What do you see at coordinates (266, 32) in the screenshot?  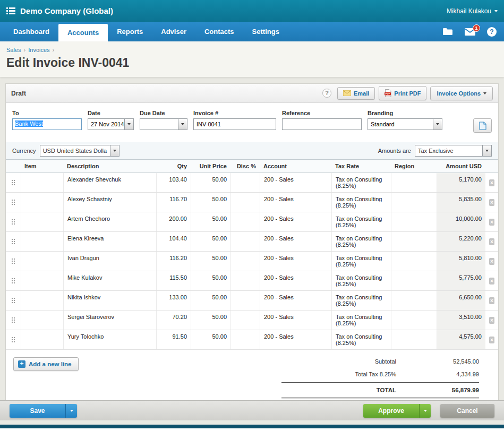 I see `nav-item-settings: Settings` at bounding box center [266, 32].